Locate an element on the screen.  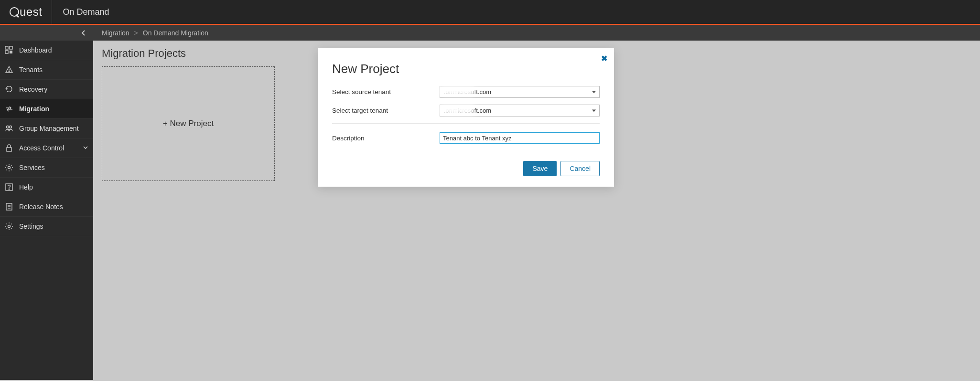
warning-icon is located at coordinates (9, 70).